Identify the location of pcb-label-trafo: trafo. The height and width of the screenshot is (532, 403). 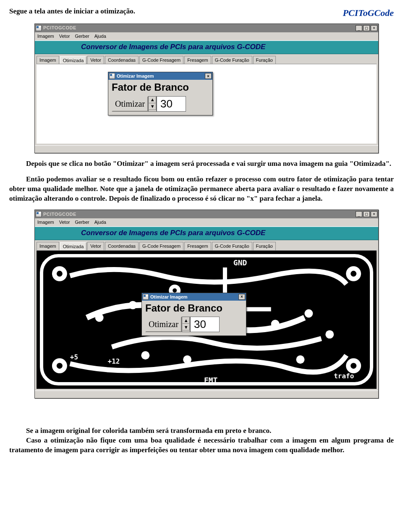
(344, 376).